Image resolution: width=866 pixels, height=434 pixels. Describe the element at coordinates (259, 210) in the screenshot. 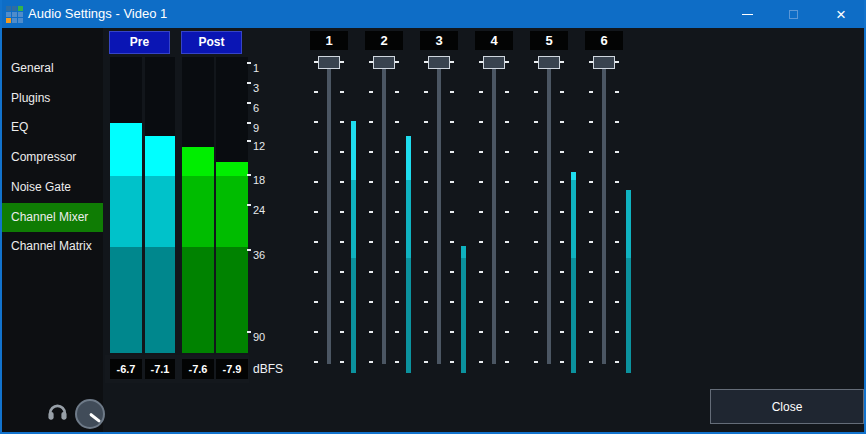

I see `scale-label: 24` at that location.